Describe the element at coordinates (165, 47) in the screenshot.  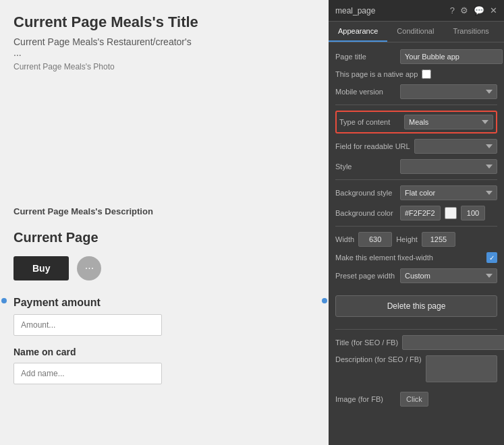
I see `canvas-subtitle: Current Page Meals's Restaurent/creator'…` at that location.